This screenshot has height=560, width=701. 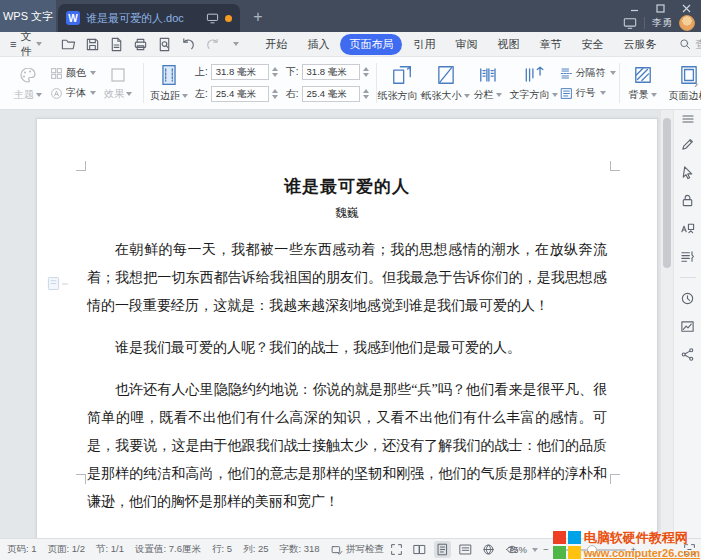 I want to click on tab-view: 视图, so click(x=508, y=44).